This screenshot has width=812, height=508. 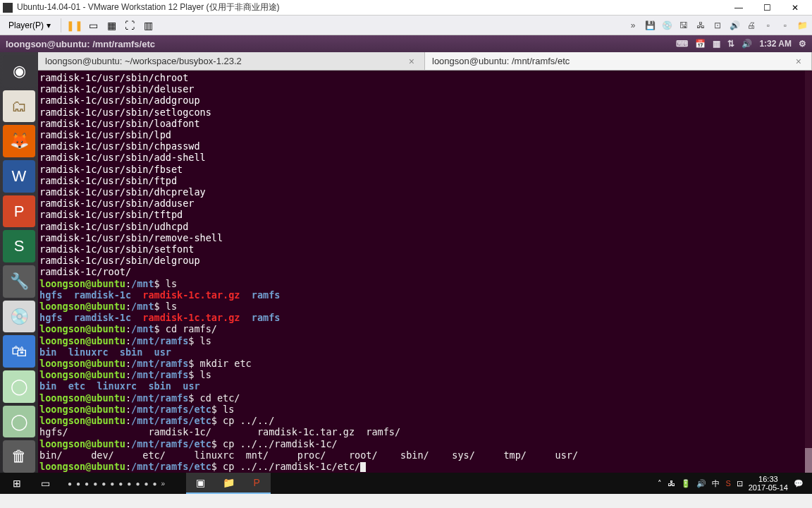 I want to click on windows-taskbar: ⊞ ▭ ● ● ● ● ● ● ● ● ● ● ● » ▣ 📁 P ˄ 🖧 🔋 …, so click(x=406, y=483).